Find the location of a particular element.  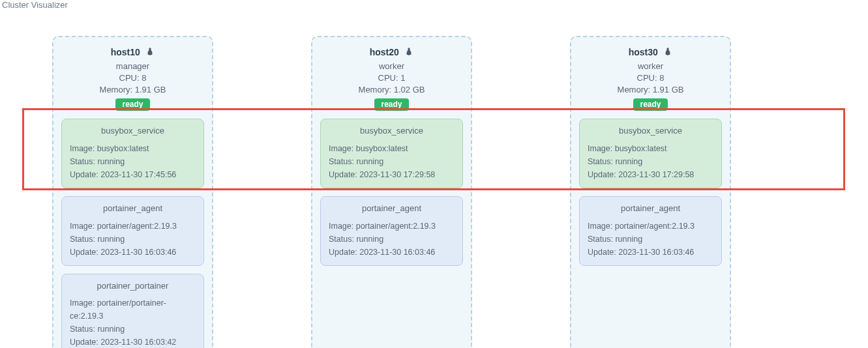

node-header: host10 manager CPU: 8 Memory: 1.91 GB re… is located at coordinates (133, 78).